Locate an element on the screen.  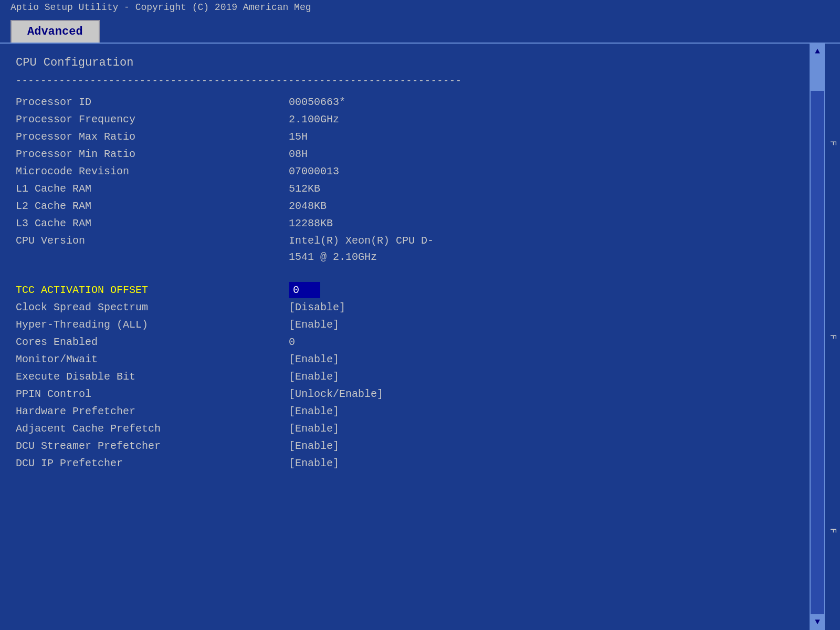
value-l3: 12288KB is located at coordinates (311, 224).